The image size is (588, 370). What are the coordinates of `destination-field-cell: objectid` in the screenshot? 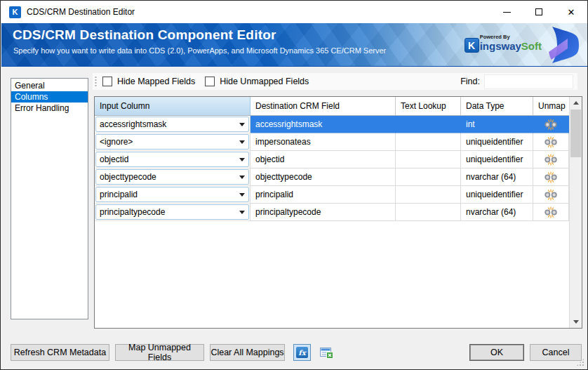 It's located at (323, 160).